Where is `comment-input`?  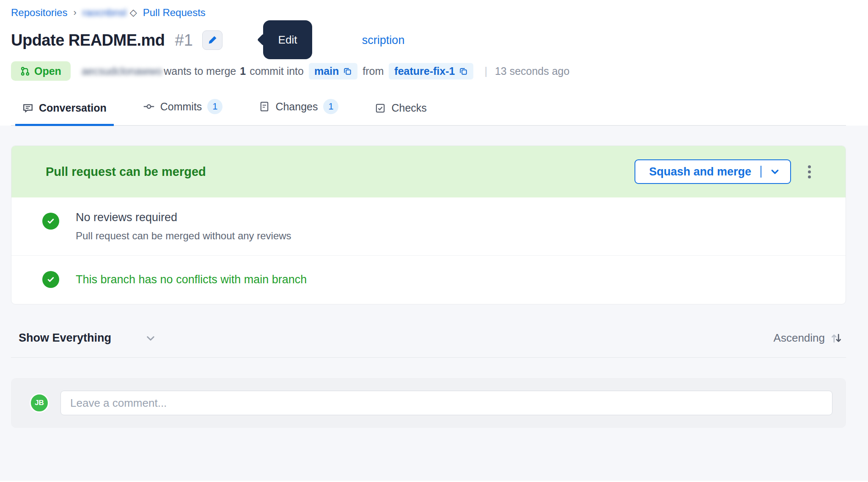
comment-input is located at coordinates (447, 403).